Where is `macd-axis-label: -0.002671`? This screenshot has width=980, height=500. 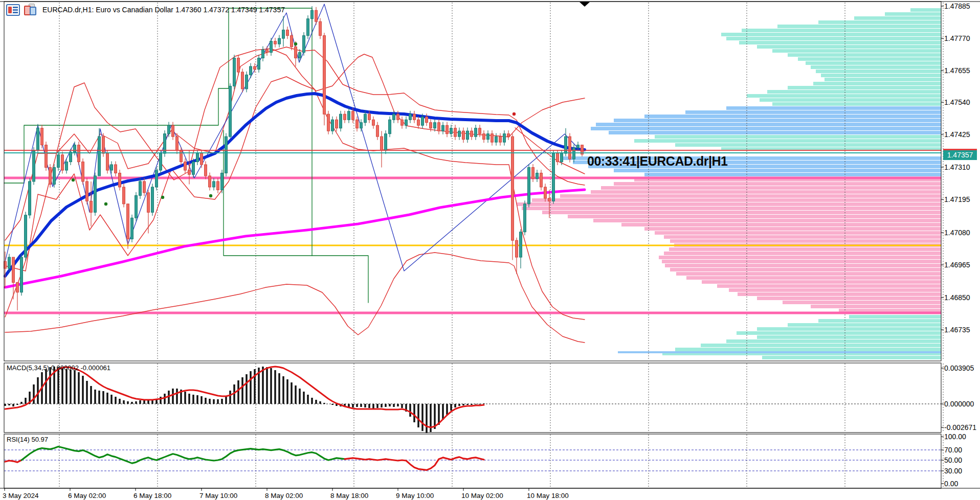
macd-axis-label: -0.002671 is located at coordinates (961, 427).